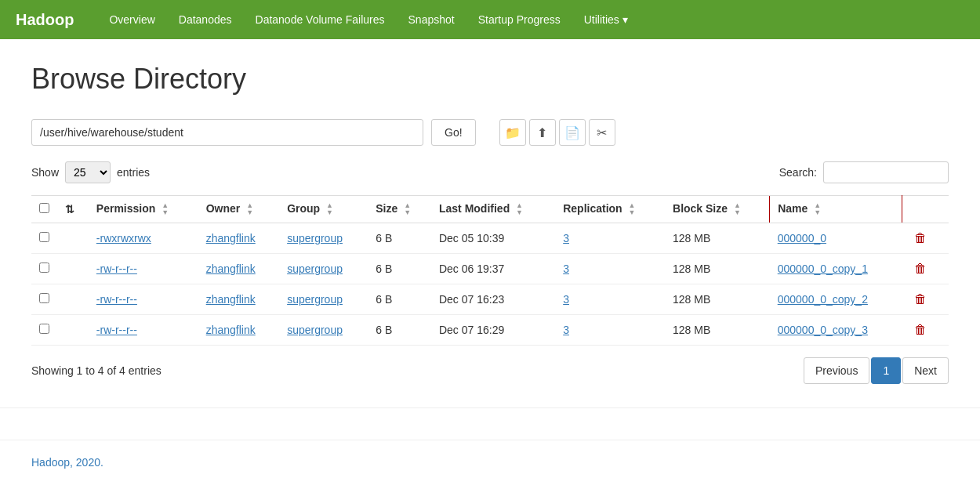 The height and width of the screenshot is (478, 980). What do you see at coordinates (925, 299) in the screenshot?
I see `row-delete-cell-2: 🗑` at bounding box center [925, 299].